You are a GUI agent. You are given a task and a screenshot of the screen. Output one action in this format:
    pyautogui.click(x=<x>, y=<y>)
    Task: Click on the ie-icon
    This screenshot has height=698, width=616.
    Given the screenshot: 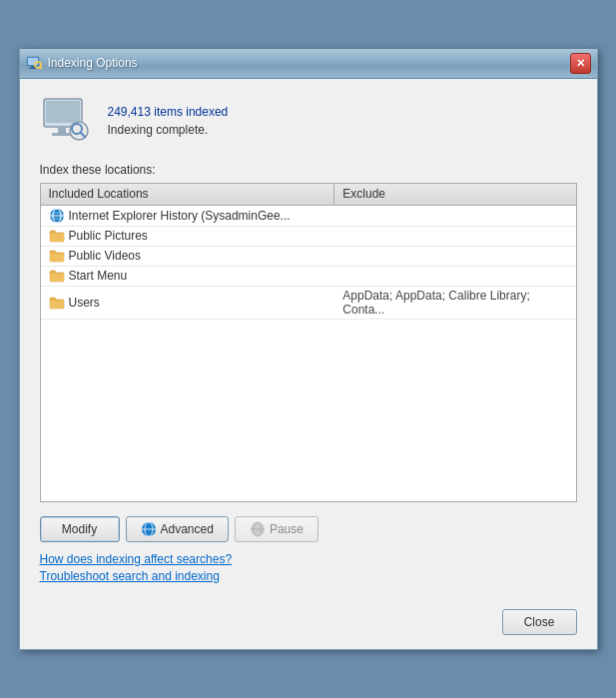 What is the action you would take?
    pyautogui.click(x=57, y=216)
    